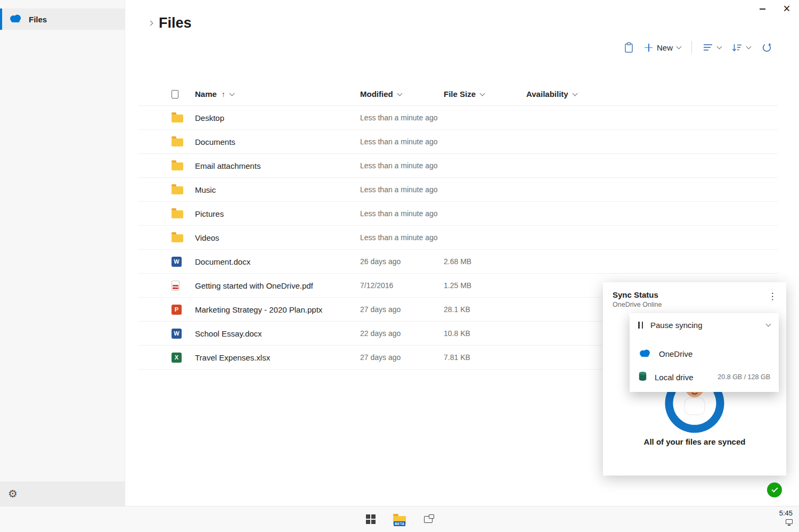 This screenshot has height=532, width=799. I want to click on start-button, so click(371, 519).